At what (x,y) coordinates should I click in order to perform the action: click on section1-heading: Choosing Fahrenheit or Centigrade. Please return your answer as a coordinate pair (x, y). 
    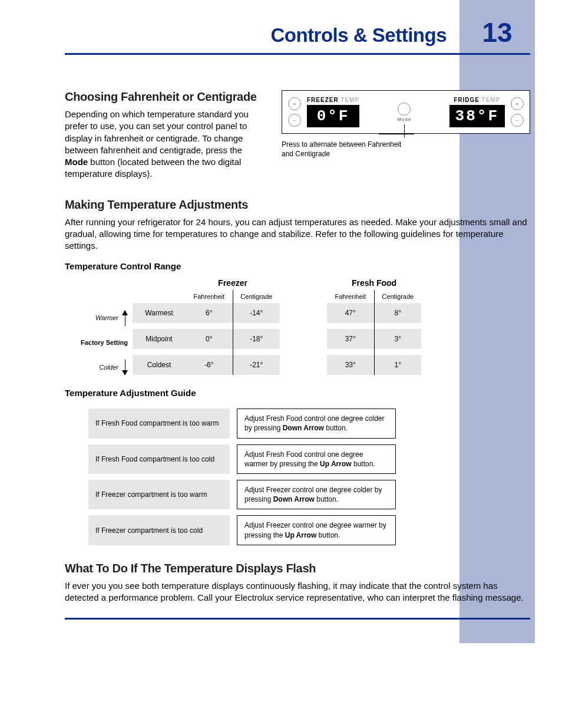
    Looking at the image, I should click on (165, 97).